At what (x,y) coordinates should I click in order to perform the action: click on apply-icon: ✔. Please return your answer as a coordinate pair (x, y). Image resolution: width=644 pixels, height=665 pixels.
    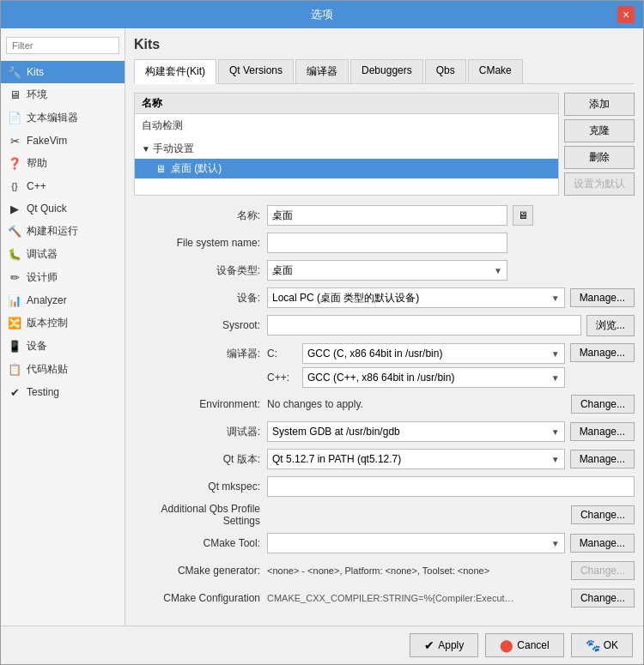
    Looking at the image, I should click on (429, 645).